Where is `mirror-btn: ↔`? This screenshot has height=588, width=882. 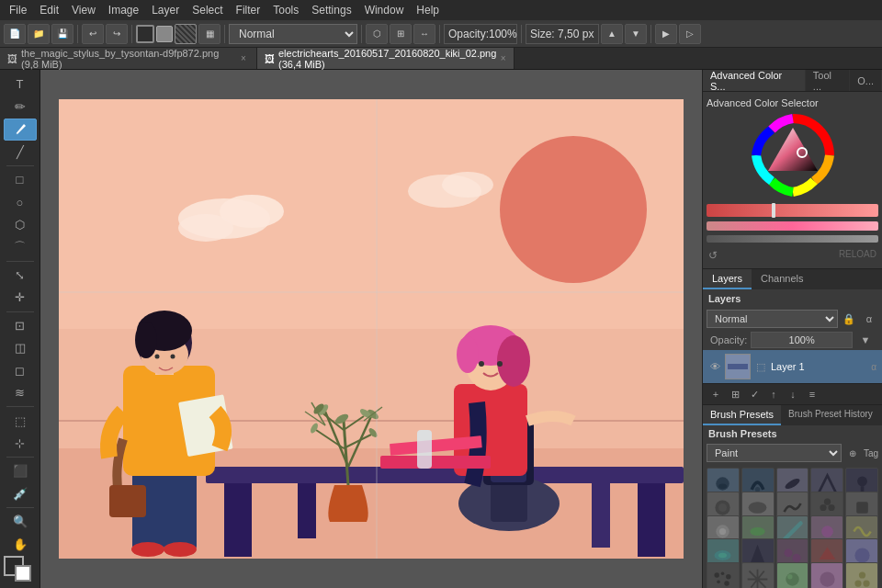 mirror-btn: ↔ is located at coordinates (424, 34).